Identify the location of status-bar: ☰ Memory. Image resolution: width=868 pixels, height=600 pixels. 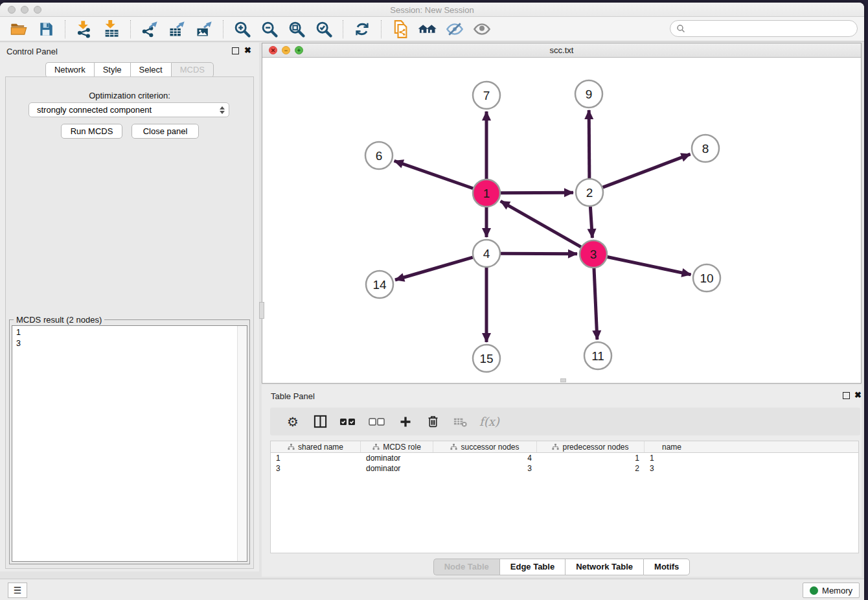
(432, 590).